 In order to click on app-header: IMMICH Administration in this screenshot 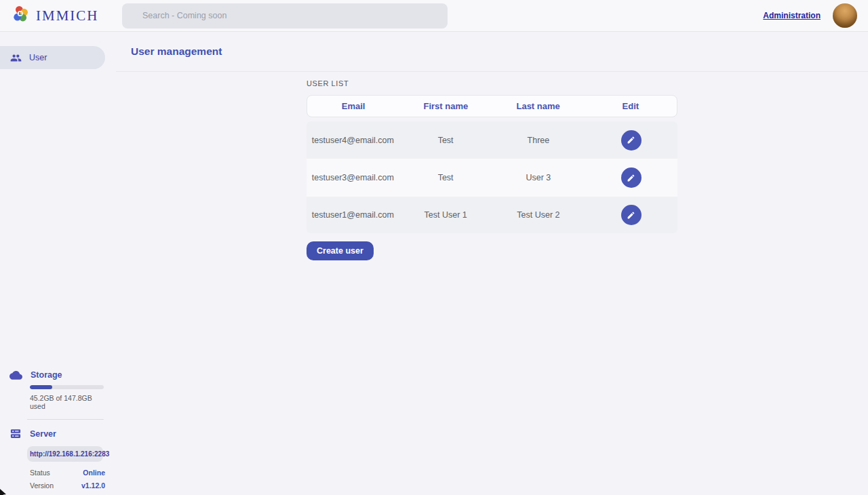, I will do `click(434, 16)`.